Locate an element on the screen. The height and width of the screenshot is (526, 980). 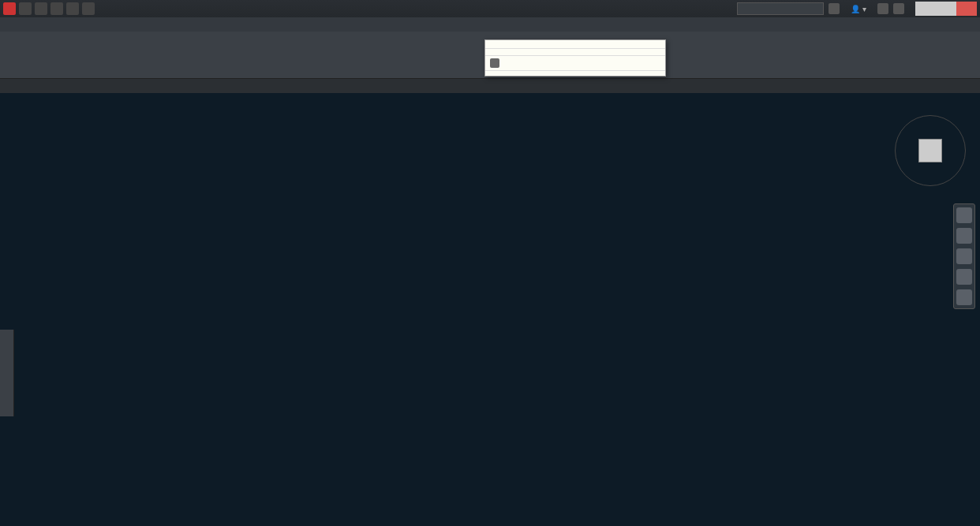
help-icon is located at coordinates (899, 9).